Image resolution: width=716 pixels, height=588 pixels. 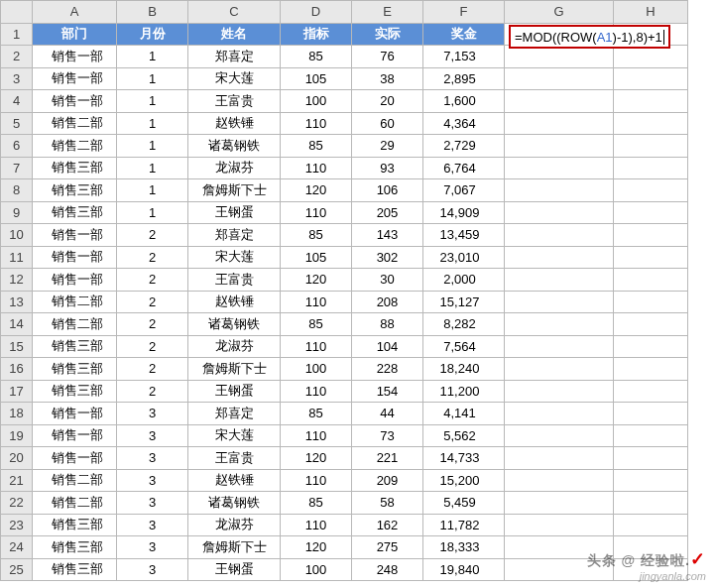 What do you see at coordinates (464, 236) in the screenshot?
I see `cell-bonus: 13,459` at bounding box center [464, 236].